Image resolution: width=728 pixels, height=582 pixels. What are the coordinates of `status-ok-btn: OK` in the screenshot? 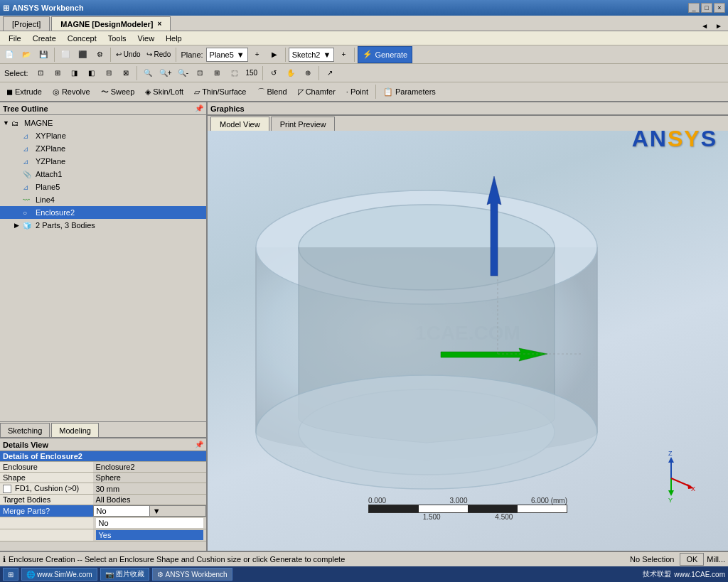 It's located at (692, 559).